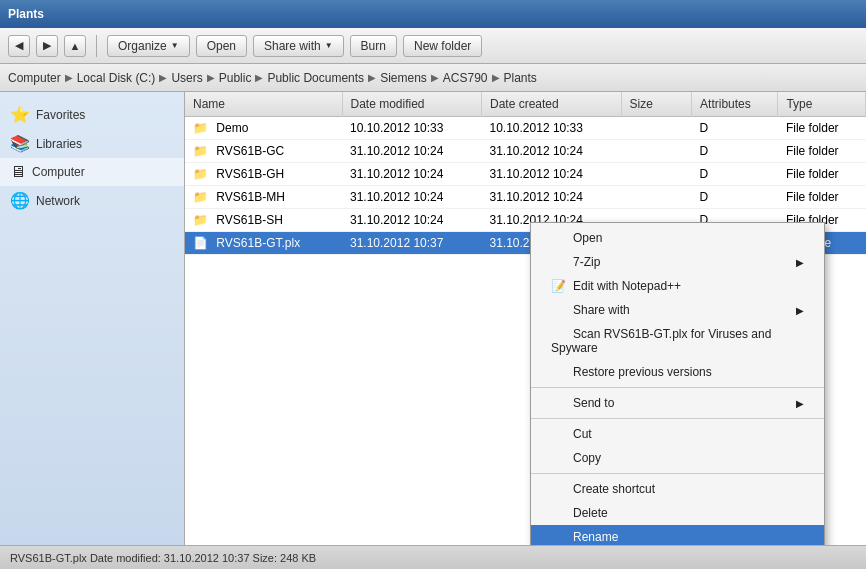 This screenshot has width=866, height=569. What do you see at coordinates (678, 372) in the screenshot?
I see `ctx-item-restore: Restore previous versions` at bounding box center [678, 372].